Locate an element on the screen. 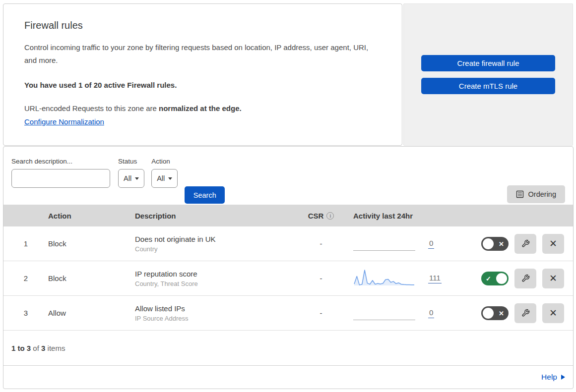  status-filter-group: Status All is located at coordinates (131, 172).